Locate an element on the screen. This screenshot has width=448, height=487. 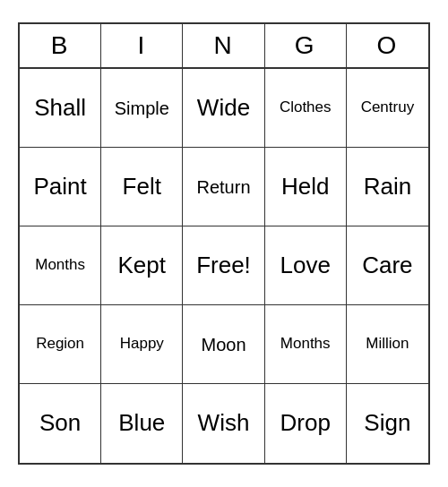
cell-text: Paint is located at coordinates (59, 186).